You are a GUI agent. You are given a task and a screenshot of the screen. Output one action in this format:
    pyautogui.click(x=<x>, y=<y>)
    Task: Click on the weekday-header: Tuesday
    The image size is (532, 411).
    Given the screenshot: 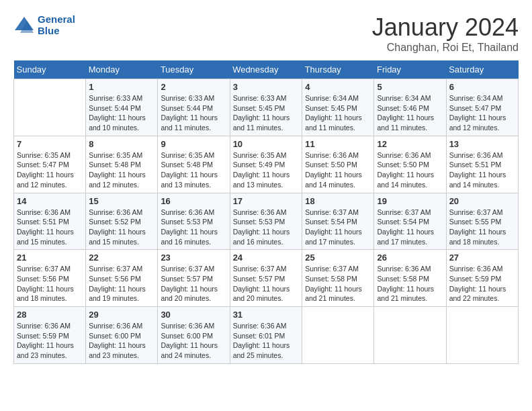 What is the action you would take?
    pyautogui.click(x=193, y=70)
    